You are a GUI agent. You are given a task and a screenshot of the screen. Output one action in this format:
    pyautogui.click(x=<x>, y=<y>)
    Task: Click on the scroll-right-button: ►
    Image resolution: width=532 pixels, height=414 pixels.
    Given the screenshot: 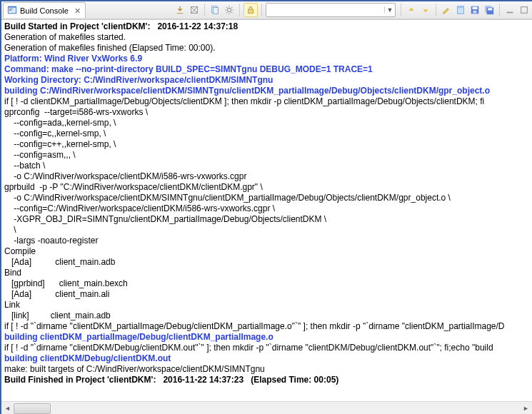 What is the action you would take?
    pyautogui.click(x=526, y=408)
    